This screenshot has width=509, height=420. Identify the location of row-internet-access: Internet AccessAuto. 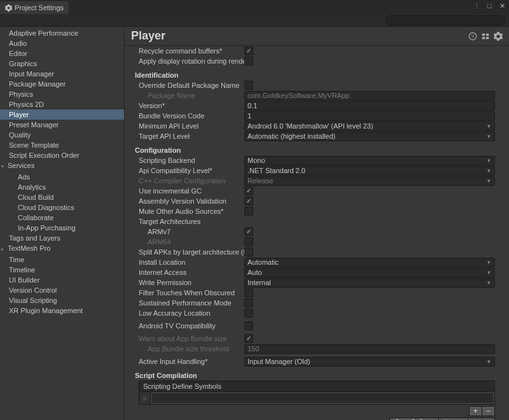
(317, 272).